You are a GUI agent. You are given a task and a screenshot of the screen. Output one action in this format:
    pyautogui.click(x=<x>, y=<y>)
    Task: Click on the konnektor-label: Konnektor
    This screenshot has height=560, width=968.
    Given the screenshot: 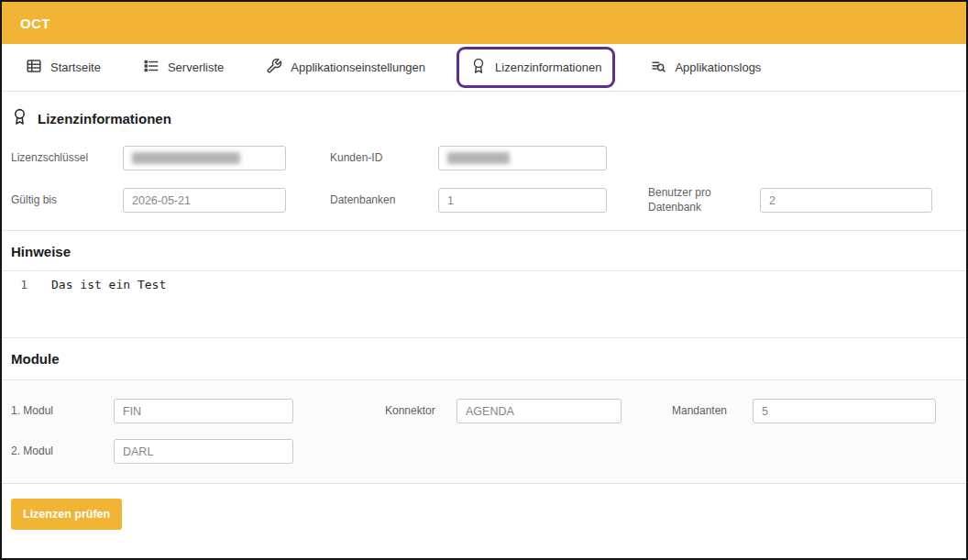 What is the action you would take?
    pyautogui.click(x=421, y=412)
    